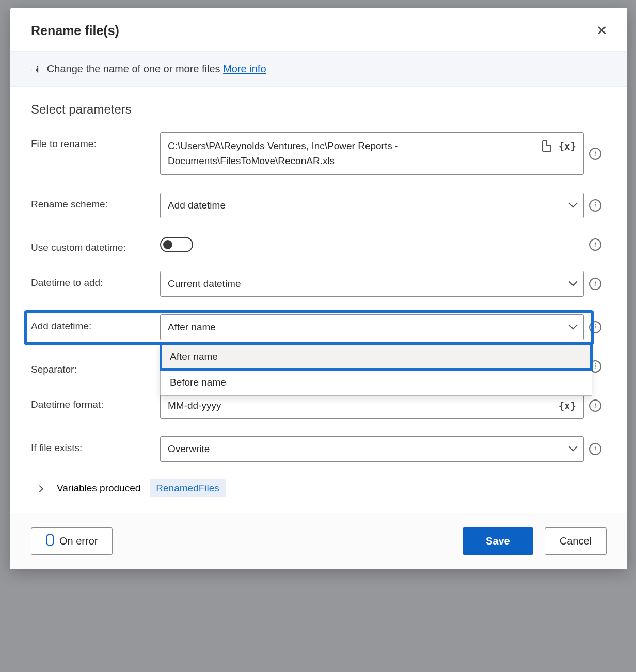 The width and height of the screenshot is (636, 672). Describe the element at coordinates (245, 69) in the screenshot. I see `more-info-link: More info` at that location.